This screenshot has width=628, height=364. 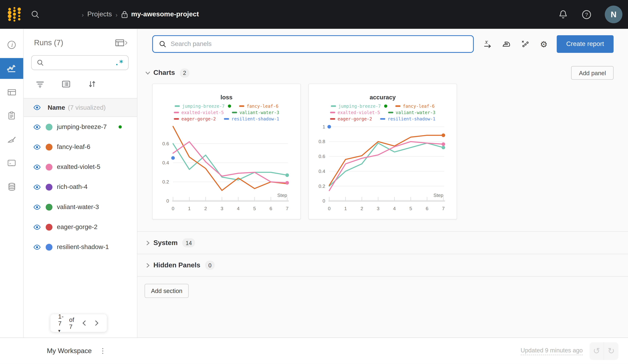 I want to click on svg-text: Step, so click(x=439, y=195).